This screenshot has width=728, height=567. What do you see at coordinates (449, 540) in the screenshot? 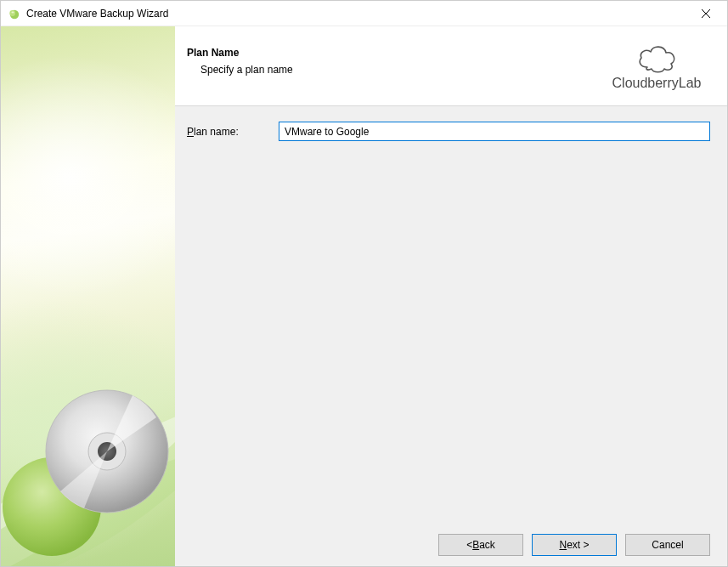
I see `wizard-footer: < Back Next > Cancel` at bounding box center [449, 540].